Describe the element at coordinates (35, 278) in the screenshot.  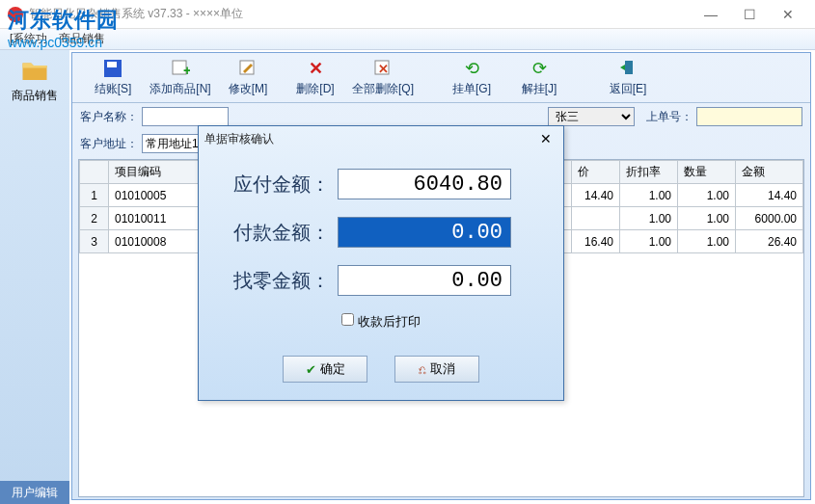
I see `sidebar: 商品销售 用户编辑` at that location.